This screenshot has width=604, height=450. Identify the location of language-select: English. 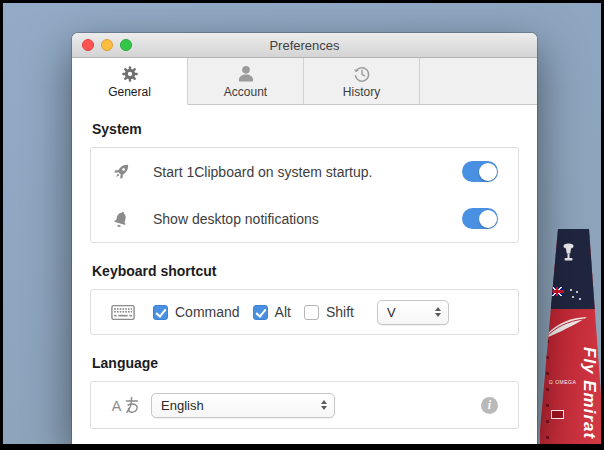
(243, 406).